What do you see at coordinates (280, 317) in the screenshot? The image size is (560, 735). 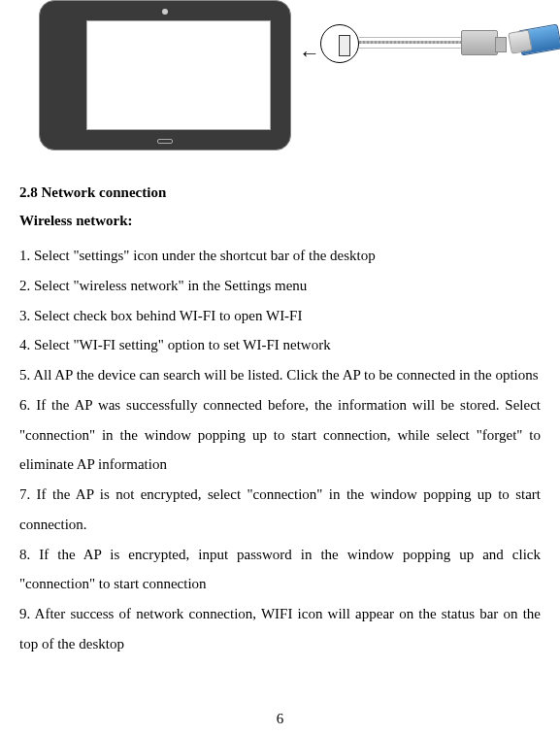 I see `step-3: 3. Select check box behind WI-FI to open…` at bounding box center [280, 317].